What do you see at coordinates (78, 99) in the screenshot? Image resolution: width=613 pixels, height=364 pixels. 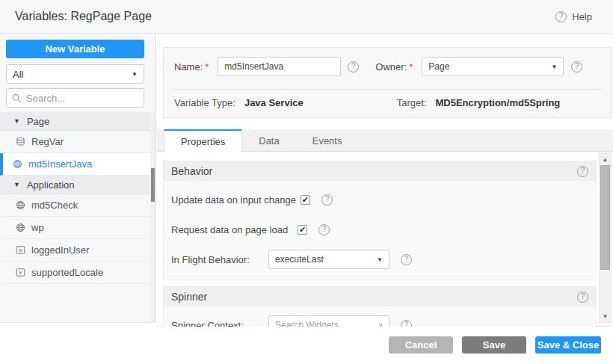 I see `search-input` at bounding box center [78, 99].